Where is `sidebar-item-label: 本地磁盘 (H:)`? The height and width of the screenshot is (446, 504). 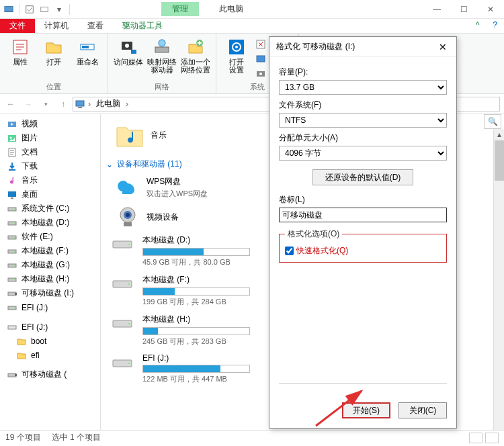
sidebar-item-label: 本地磁盘 (H:) is located at coordinates (46, 279).